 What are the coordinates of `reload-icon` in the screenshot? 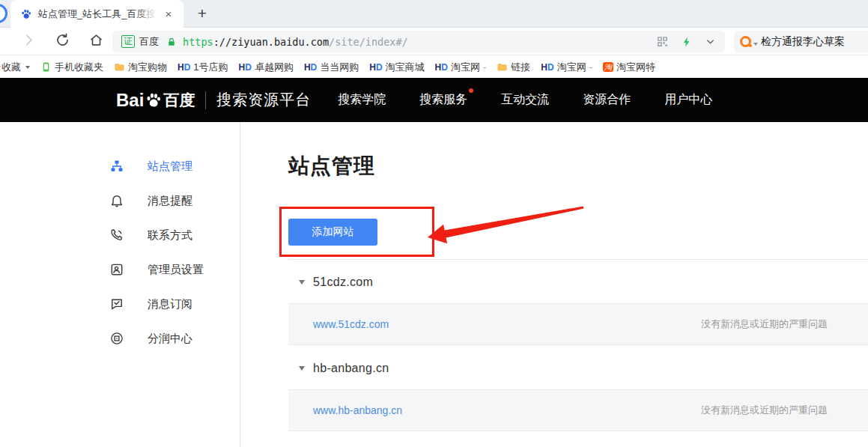 It's located at (63, 40).